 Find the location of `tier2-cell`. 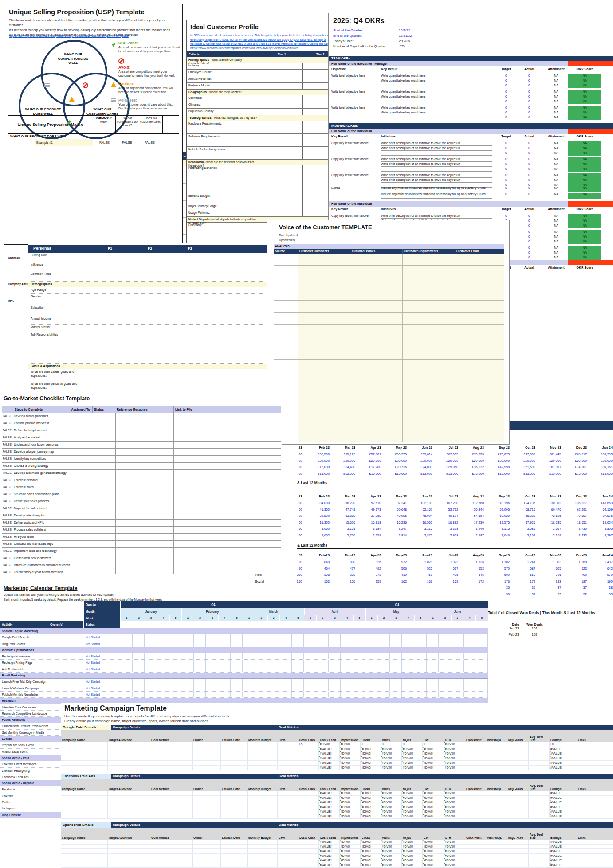

tier2-cell is located at coordinates (303, 86).